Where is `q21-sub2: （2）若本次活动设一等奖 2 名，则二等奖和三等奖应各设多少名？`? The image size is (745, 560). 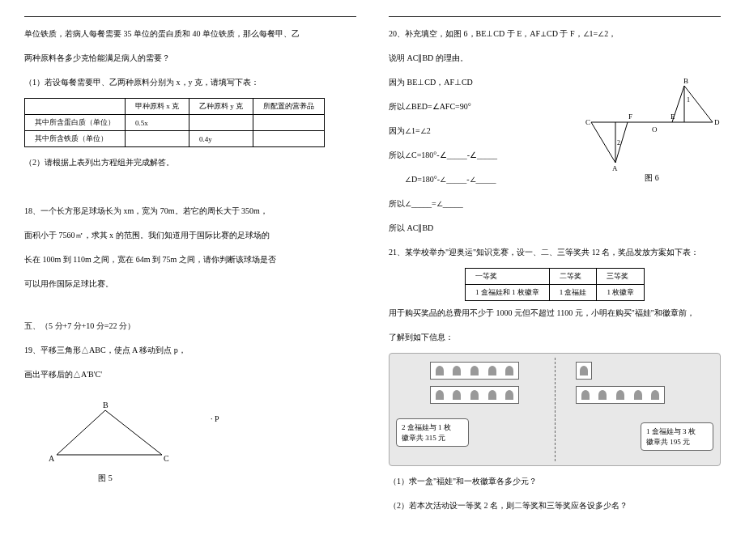
q21-sub2: （2）若本次活动设一等奖 2 名，则二等奖和三等奖应各设多少名？ is located at coordinates (555, 506).